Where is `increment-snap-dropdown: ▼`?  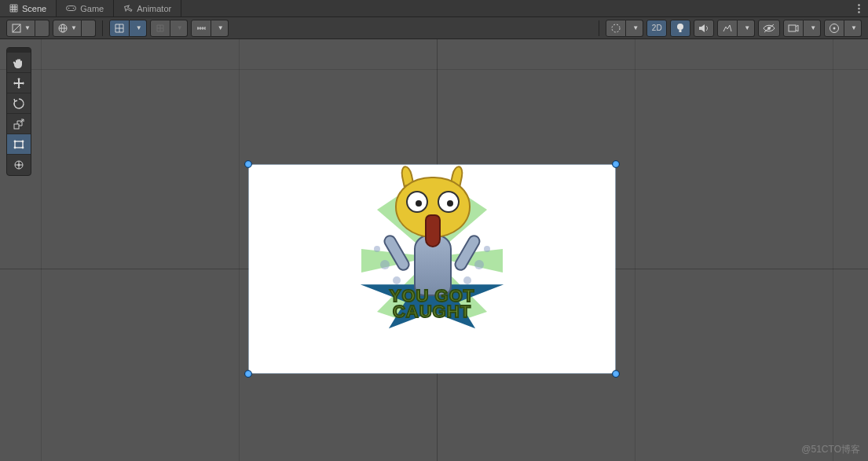
increment-snap-dropdown: ▼ is located at coordinates (220, 28).